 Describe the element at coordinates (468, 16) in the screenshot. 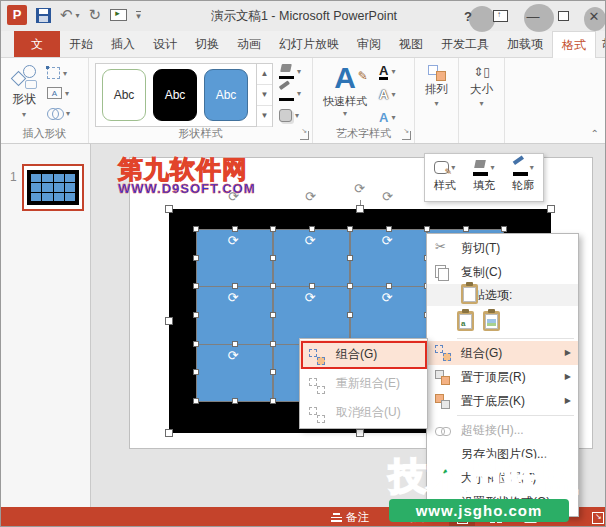

I see `help-icon: ?` at that location.